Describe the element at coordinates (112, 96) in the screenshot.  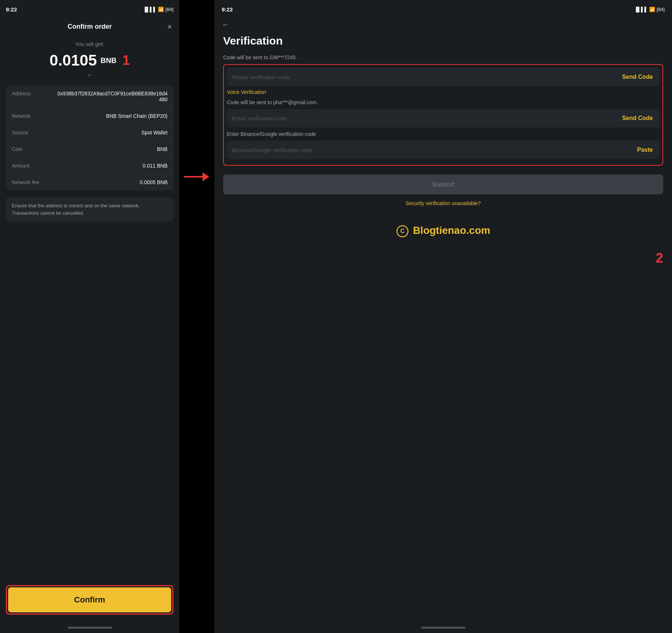
I see `address-value: 0x938b37f2832A9acd7C0F91ceB6BE838e18d448…` at that location.